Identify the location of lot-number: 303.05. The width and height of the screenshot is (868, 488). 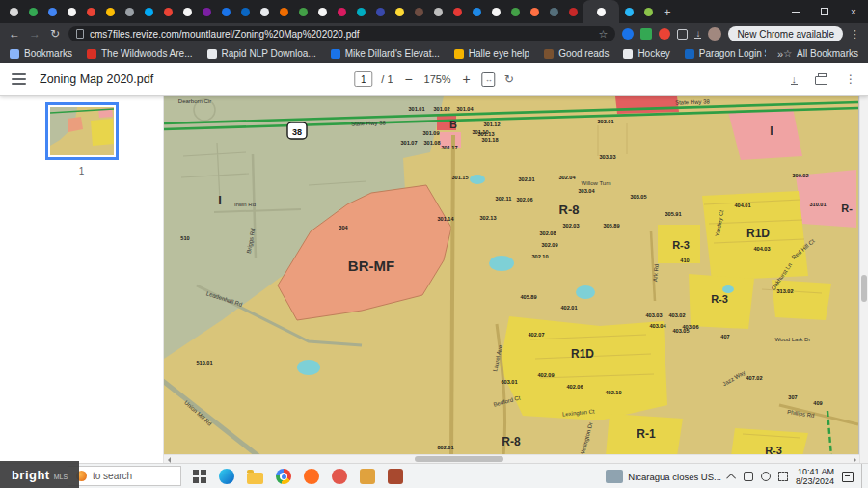
(638, 197).